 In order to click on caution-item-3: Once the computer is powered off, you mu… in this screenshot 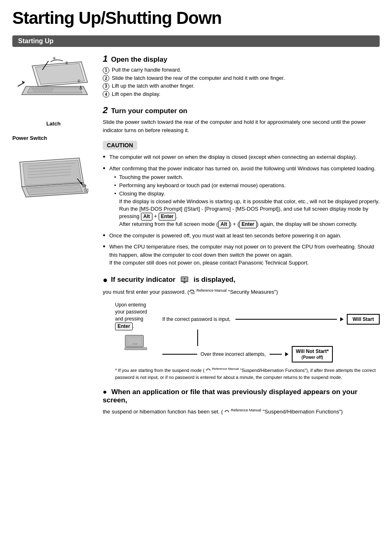, I will do `click(241, 236)`.